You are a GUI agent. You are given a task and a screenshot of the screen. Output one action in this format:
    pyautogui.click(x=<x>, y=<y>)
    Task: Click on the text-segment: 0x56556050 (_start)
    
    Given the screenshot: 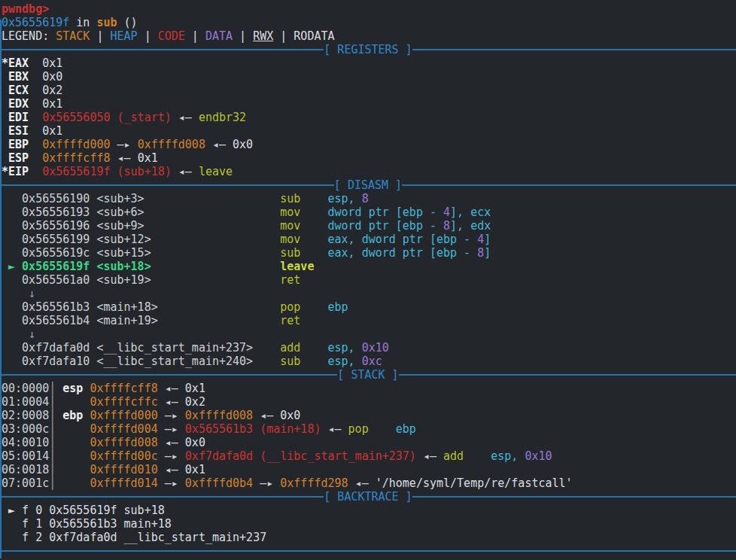 What is the action you would take?
    pyautogui.click(x=107, y=117)
    